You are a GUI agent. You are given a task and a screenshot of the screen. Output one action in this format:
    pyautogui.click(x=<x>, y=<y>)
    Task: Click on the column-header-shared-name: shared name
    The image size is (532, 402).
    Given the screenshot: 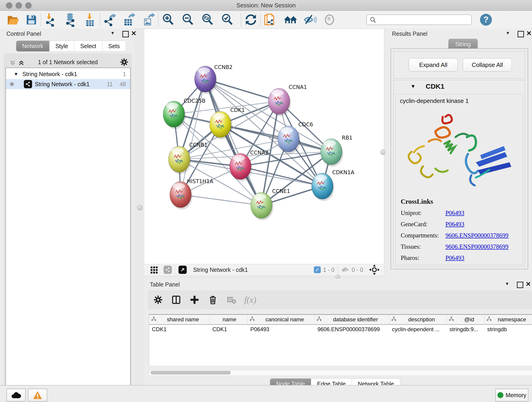 What is the action you would take?
    pyautogui.click(x=179, y=319)
    